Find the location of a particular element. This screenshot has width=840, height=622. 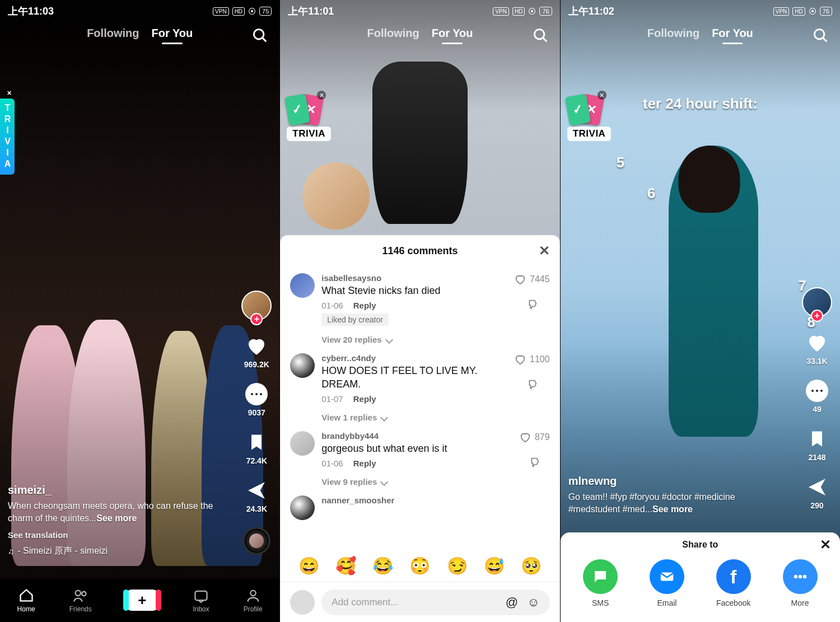

nav-friends: Friends is located at coordinates (81, 600).